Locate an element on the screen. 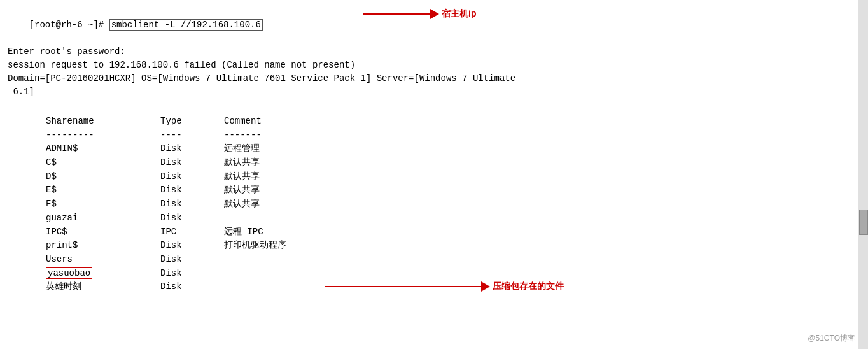 This screenshot has height=349, width=868. table-header: Sharename Type Comment is located at coordinates (453, 122).